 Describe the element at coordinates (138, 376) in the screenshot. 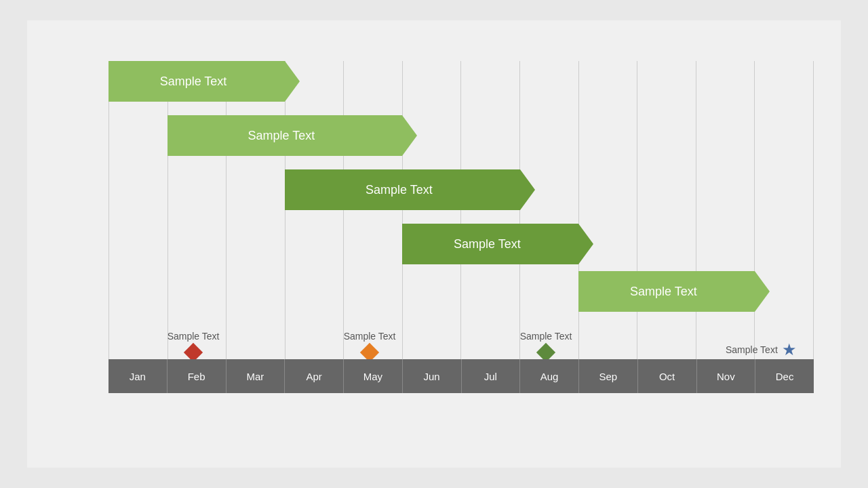

I see `timeline-month-jan: Jan` at that location.